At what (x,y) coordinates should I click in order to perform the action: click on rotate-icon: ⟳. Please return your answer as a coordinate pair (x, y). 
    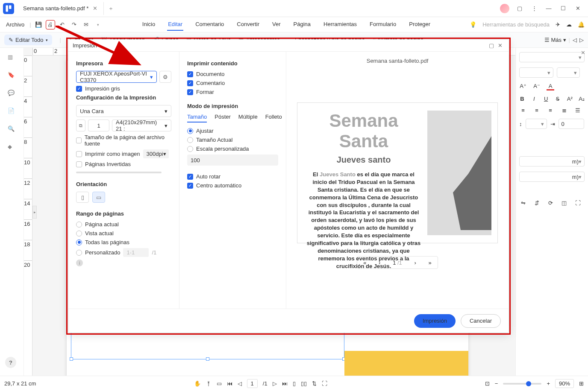
    Looking at the image, I should click on (550, 203).